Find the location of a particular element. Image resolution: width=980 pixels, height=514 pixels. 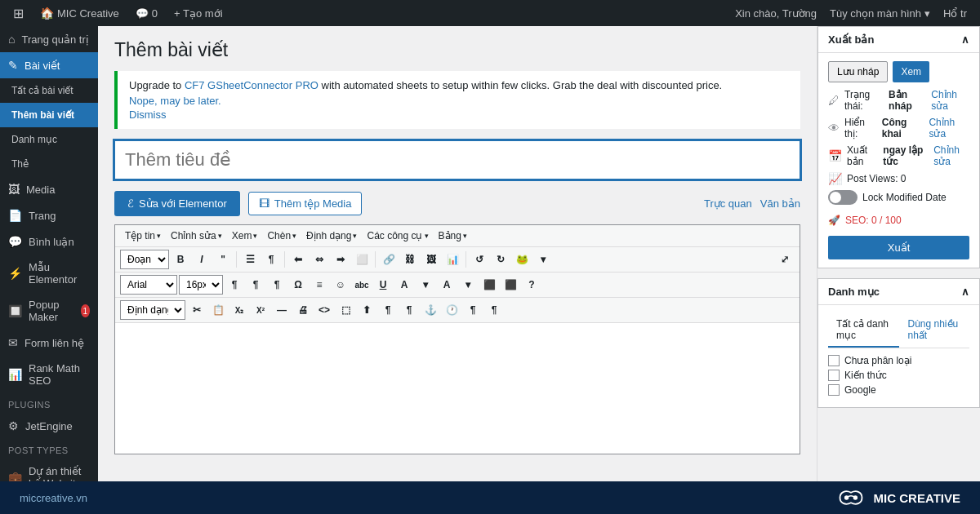

font-select: Arial is located at coordinates (149, 285).